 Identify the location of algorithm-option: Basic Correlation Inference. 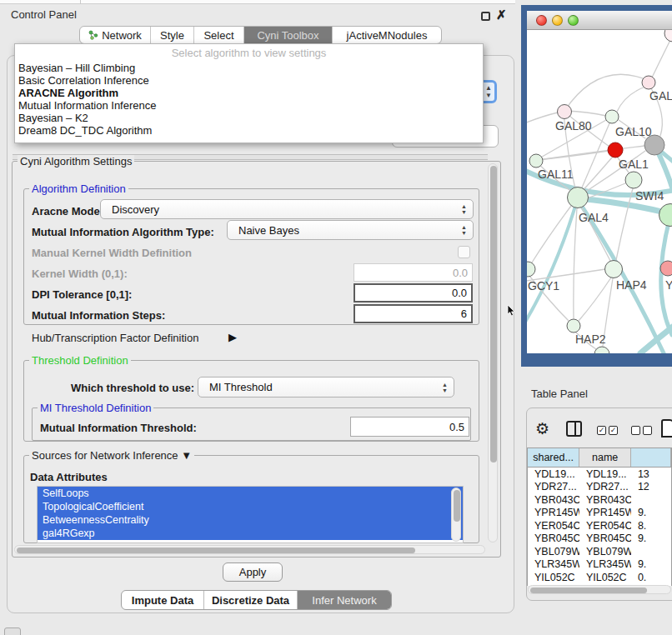
(248, 80).